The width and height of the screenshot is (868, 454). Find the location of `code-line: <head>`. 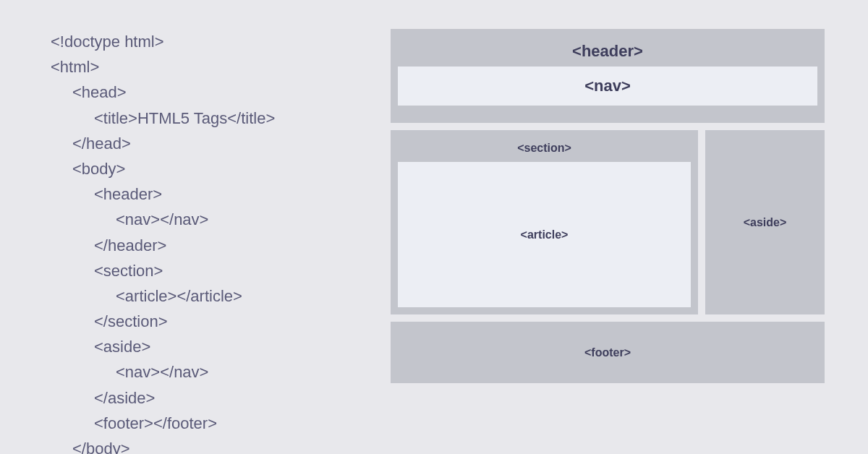

code-line: <head> is located at coordinates (203, 93).